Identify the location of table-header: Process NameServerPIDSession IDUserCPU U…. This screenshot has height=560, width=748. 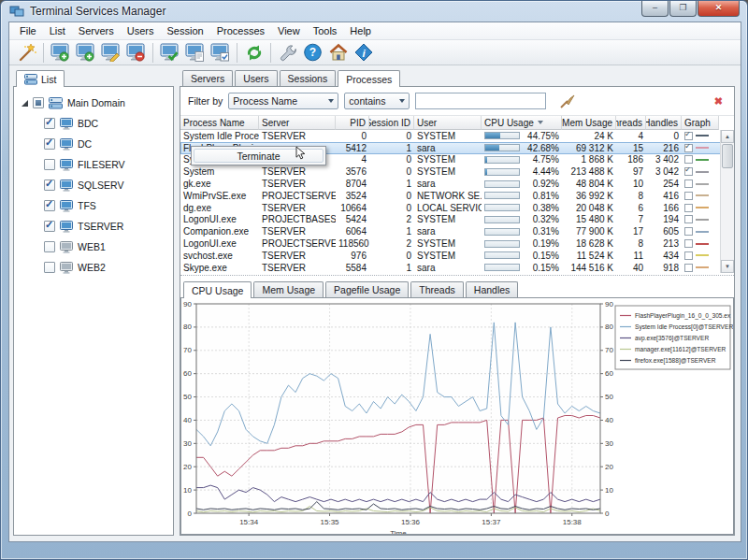
(457, 123).